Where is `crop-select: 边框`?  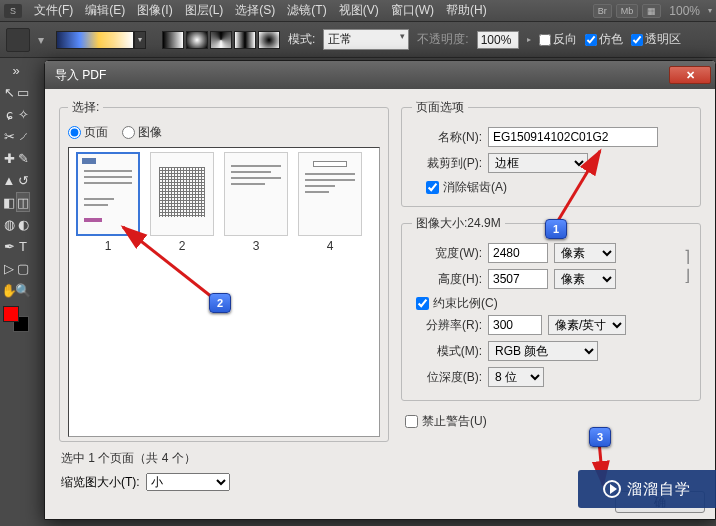
crop-select: 边框 is located at coordinates (538, 163).